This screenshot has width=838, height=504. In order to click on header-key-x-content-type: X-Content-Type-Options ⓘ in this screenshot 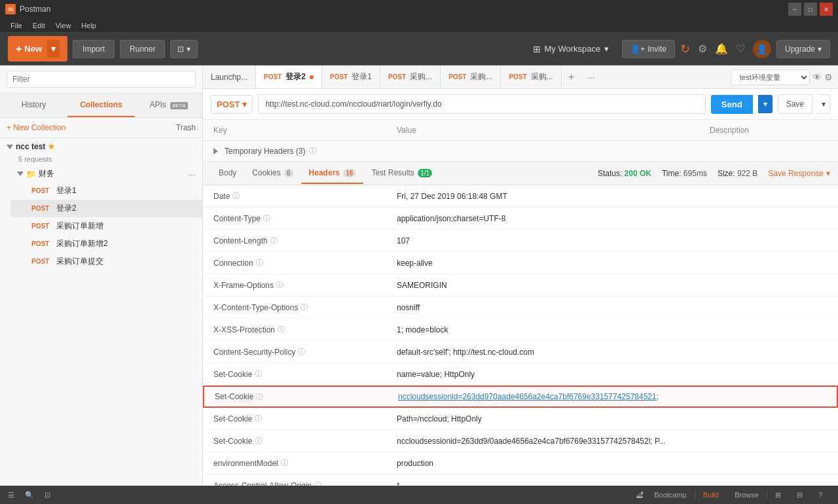, I will do `click(305, 308)`.